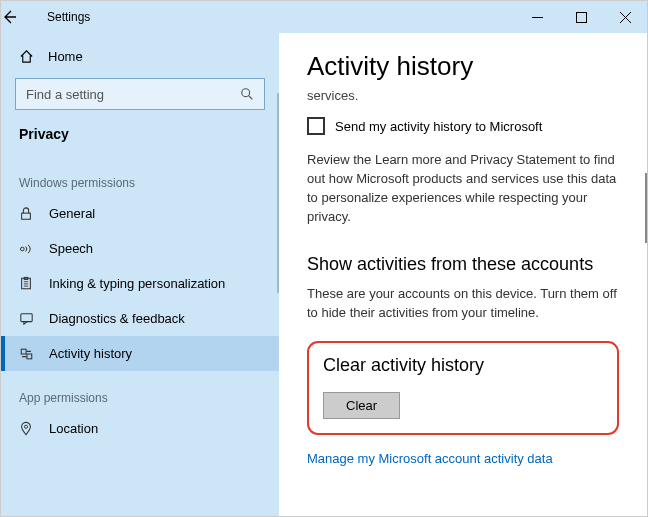 The image size is (648, 517). I want to click on accounts-paragraph: These are your accounts on this device. …, so click(463, 304).